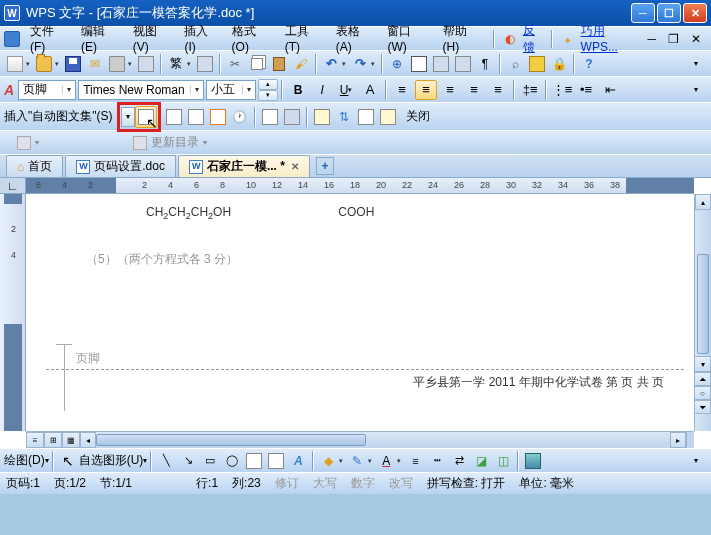 The height and width of the screenshot is (535, 711). Describe the element at coordinates (510, 39) in the screenshot. I see `feedback-icon: ◐` at that location.